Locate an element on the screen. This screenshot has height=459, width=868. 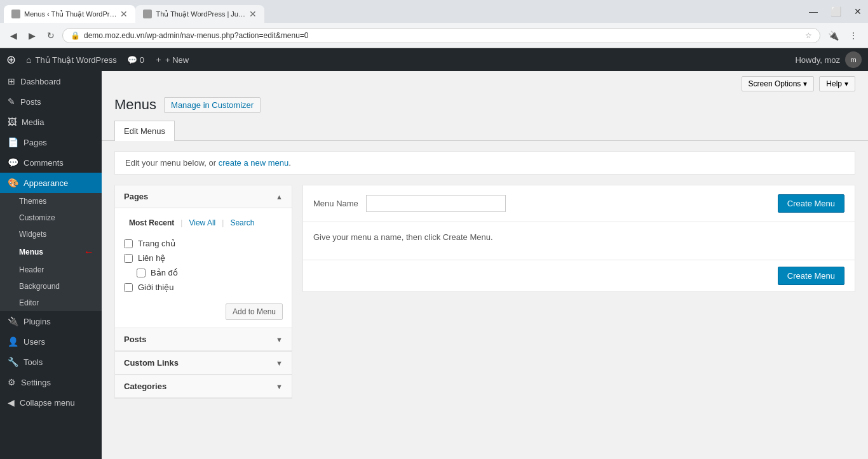
sidebar-item-media: 🖼 Media is located at coordinates (51, 122).